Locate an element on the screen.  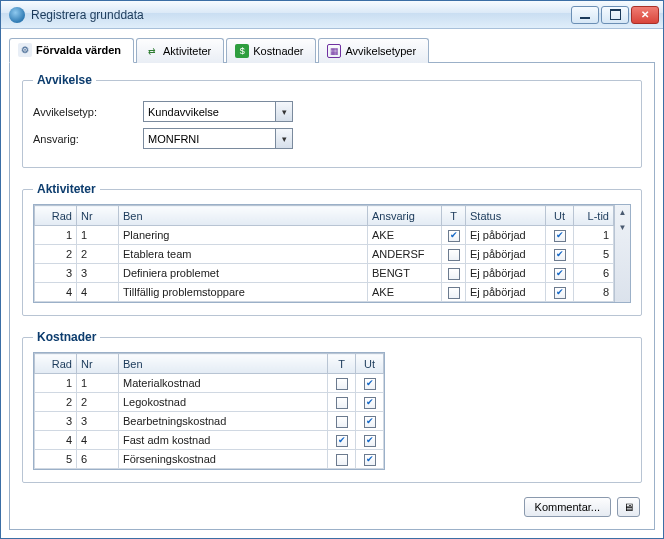
cell-ben: Planering is located at coordinates (244, 236).